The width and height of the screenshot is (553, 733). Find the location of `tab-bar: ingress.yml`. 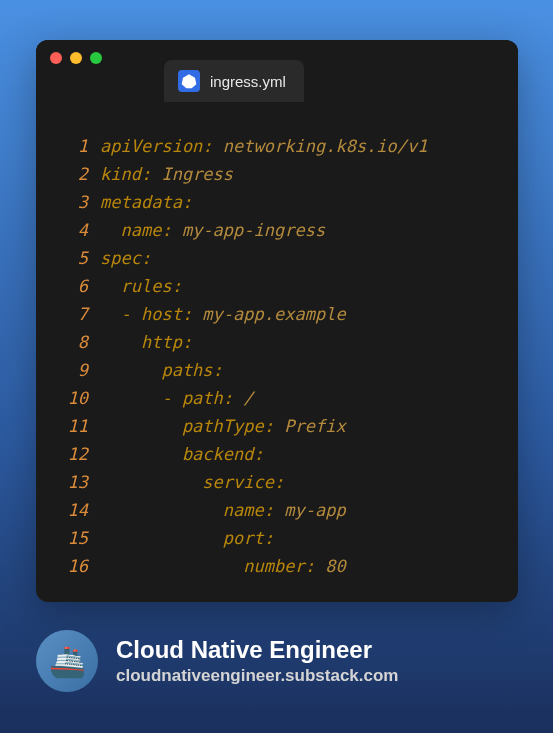

tab-bar: ingress.yml is located at coordinates (277, 71).